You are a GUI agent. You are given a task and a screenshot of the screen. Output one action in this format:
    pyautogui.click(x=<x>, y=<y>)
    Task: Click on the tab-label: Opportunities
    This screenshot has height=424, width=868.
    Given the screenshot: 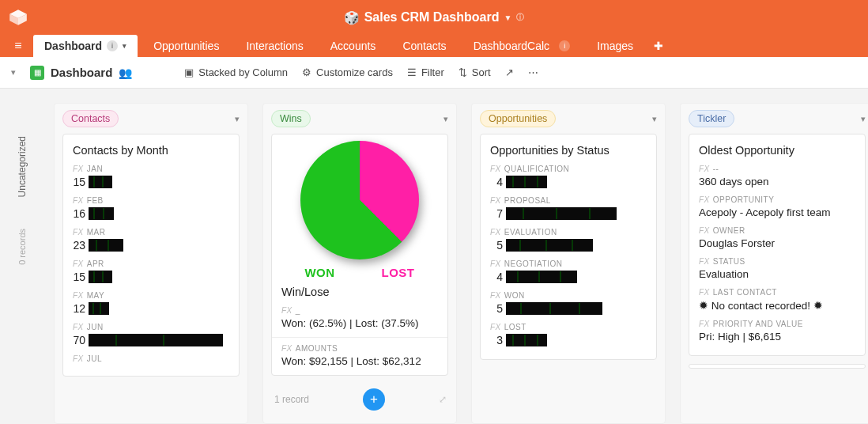 What is the action you would take?
    pyautogui.click(x=187, y=46)
    